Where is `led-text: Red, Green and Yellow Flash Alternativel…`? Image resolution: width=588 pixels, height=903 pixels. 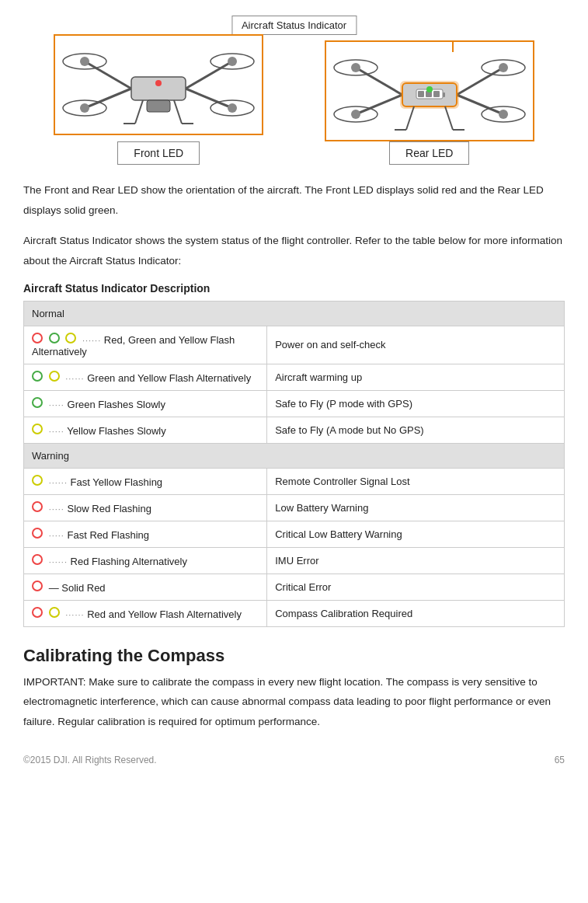 led-text: Red, Green and Yellow Flash Alternativel… is located at coordinates (134, 346).